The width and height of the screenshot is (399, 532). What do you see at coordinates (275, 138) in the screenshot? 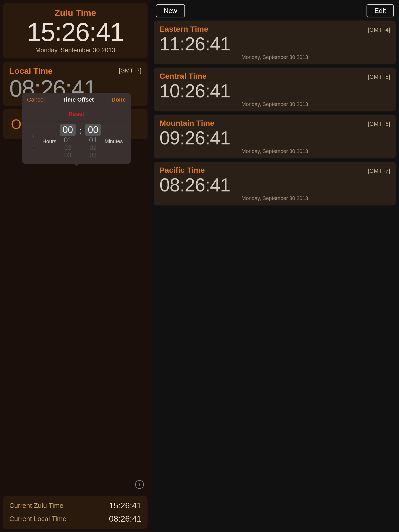
I see `right-card-time-2: 09:26:41` at bounding box center [275, 138].